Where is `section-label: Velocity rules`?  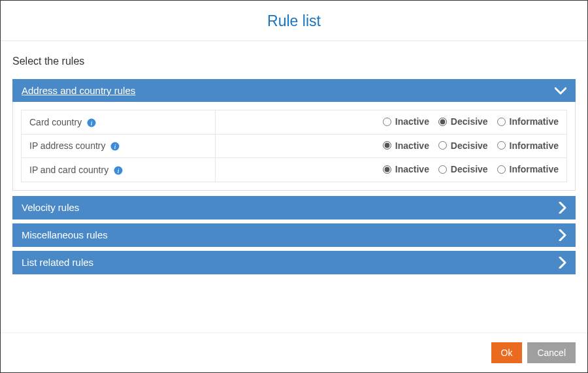 section-label: Velocity rules is located at coordinates (50, 208).